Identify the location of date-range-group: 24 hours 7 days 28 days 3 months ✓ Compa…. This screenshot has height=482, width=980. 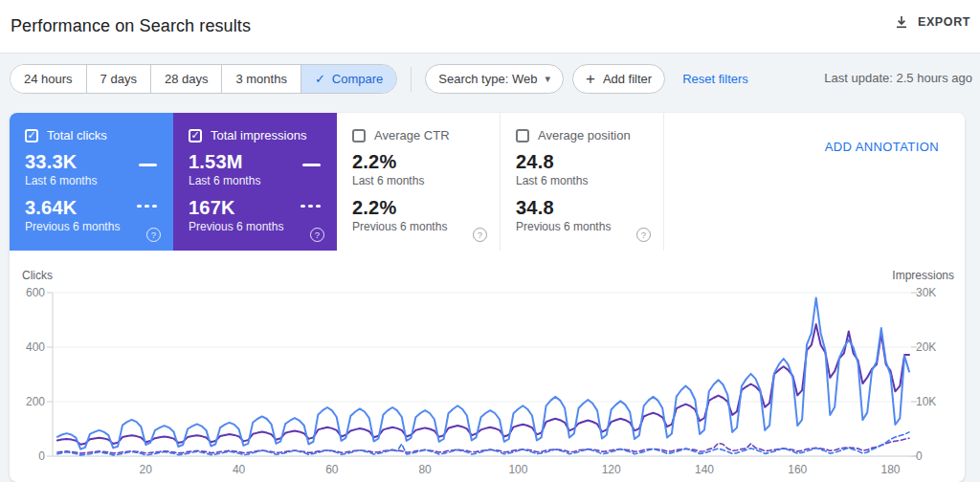
(203, 78).